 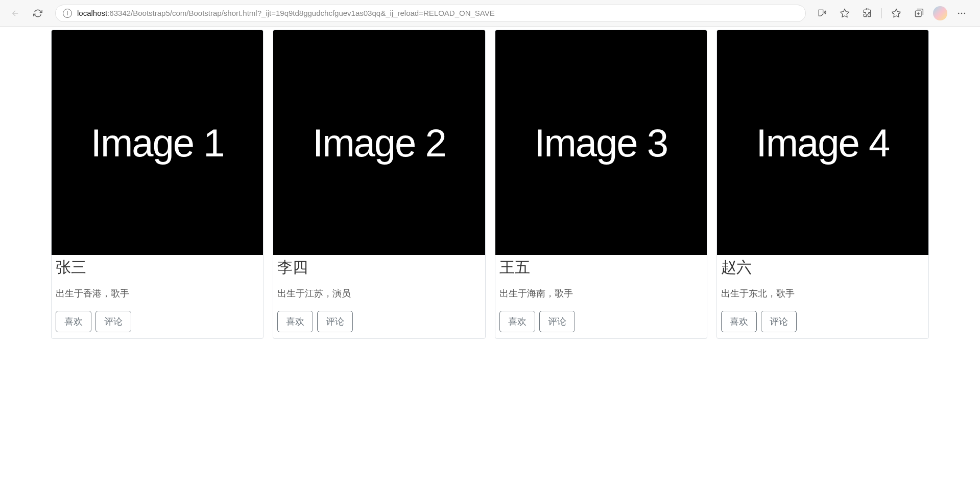 I want to click on card-1: Image 1 张三 出生于香港，歌手 喜欢 评论, so click(x=157, y=184).